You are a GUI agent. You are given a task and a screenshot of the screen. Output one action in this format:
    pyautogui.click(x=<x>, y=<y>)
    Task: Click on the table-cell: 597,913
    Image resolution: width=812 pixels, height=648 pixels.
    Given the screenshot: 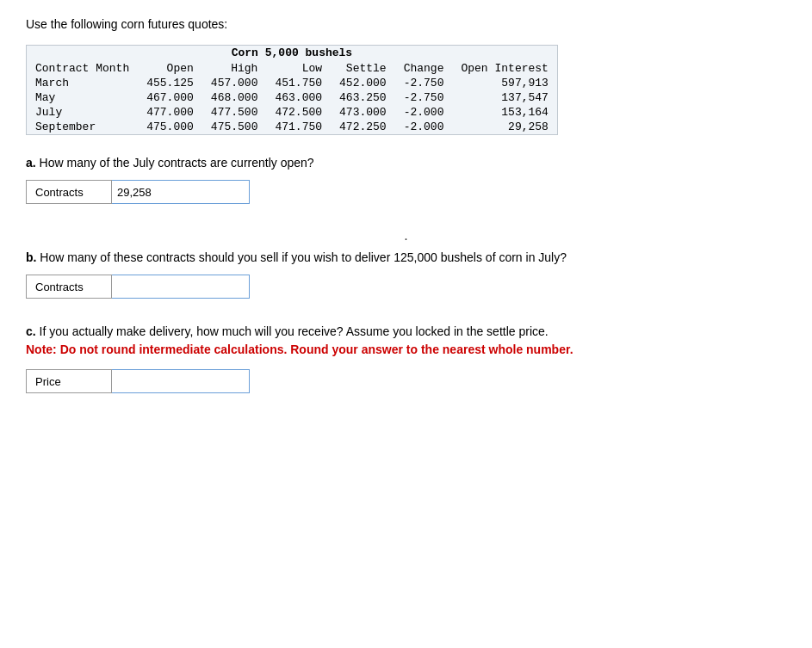 What is the action you would take?
    pyautogui.click(x=505, y=83)
    